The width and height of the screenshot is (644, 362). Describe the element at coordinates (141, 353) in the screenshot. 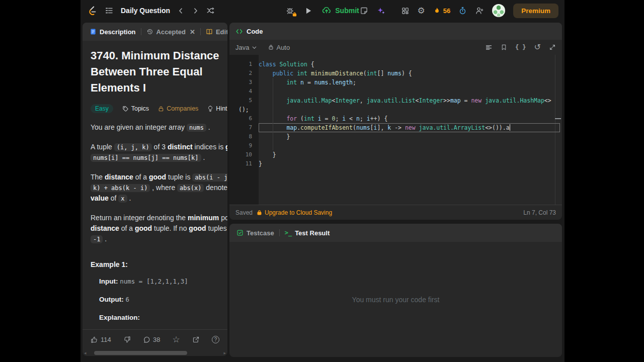

I see `scrollbar-thumb` at that location.